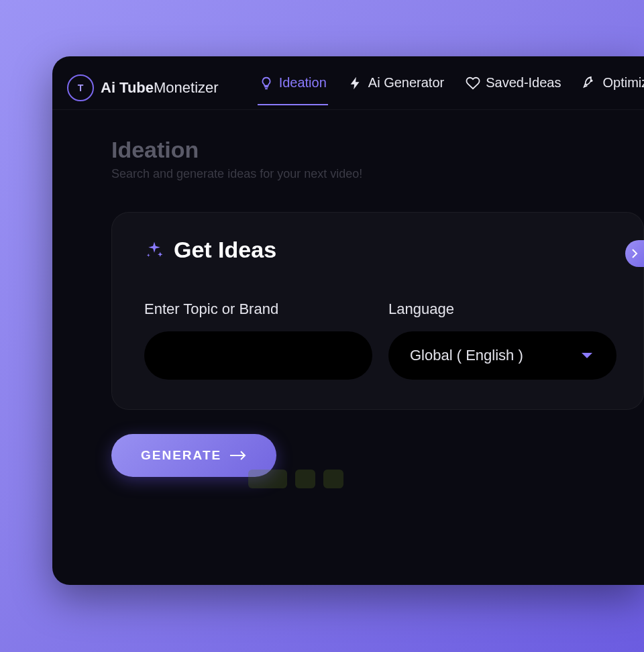 The height and width of the screenshot is (652, 644). What do you see at coordinates (356, 83) in the screenshot?
I see `bolt-icon` at bounding box center [356, 83].